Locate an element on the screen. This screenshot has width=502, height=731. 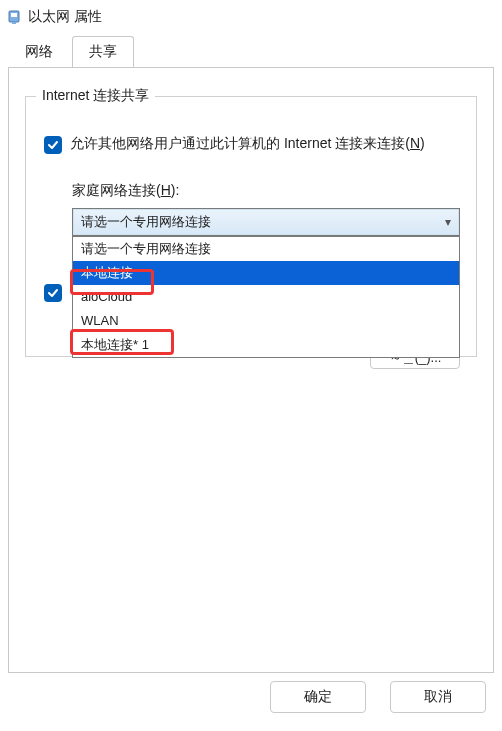
tab-network: 网络 is located at coordinates (39, 52).